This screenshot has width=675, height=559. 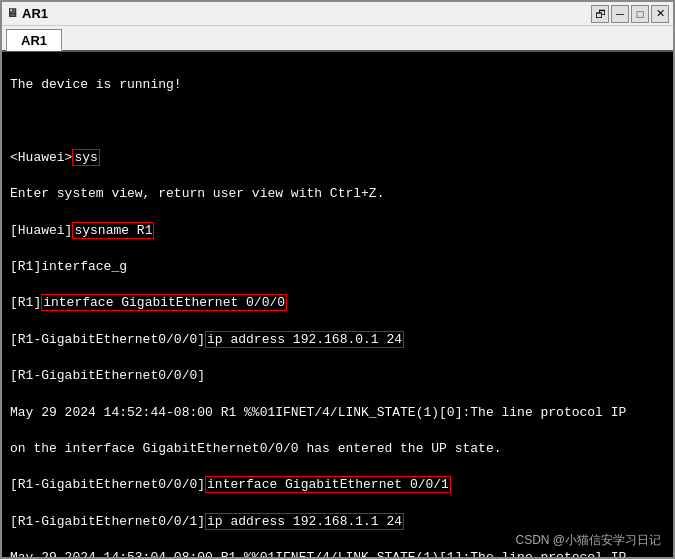 What do you see at coordinates (27, 14) in the screenshot?
I see `title-bar-left: 🖥 AR1` at bounding box center [27, 14].